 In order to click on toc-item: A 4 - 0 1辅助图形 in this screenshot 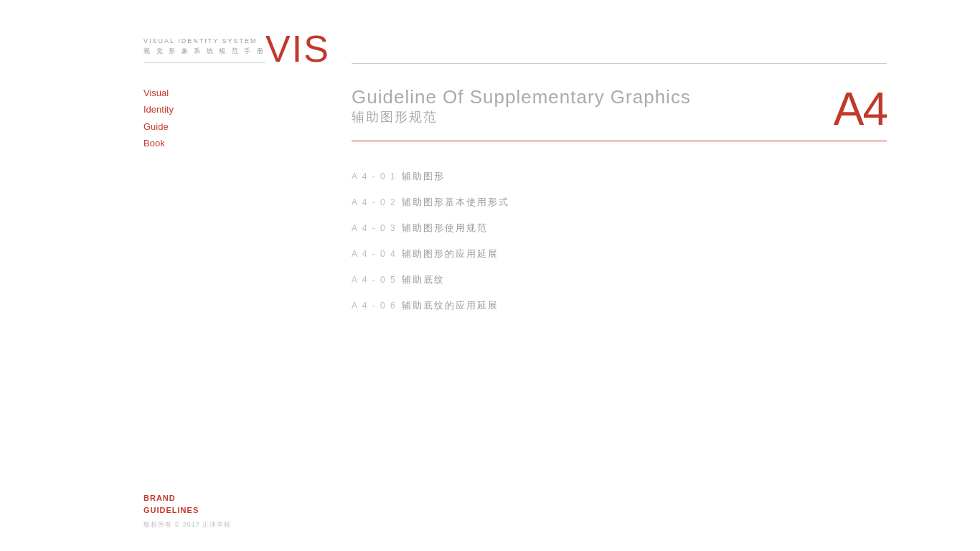, I will do `click(619, 176)`.